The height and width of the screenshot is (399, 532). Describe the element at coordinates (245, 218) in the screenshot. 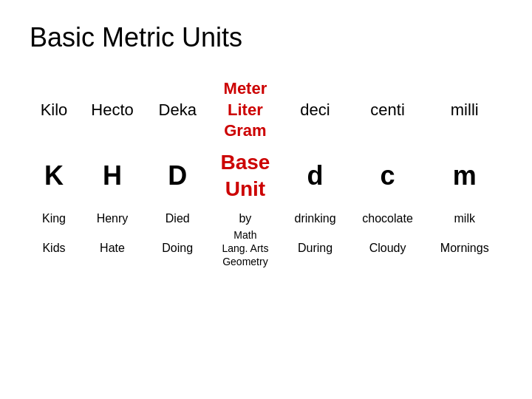

I see `memory1-by: by` at that location.